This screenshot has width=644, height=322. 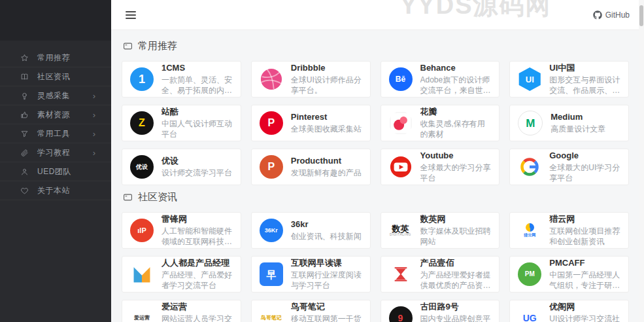 What do you see at coordinates (441, 167) in the screenshot?
I see `site-card-youtube: Youtube 全球最大的学习分享平台` at bounding box center [441, 167].